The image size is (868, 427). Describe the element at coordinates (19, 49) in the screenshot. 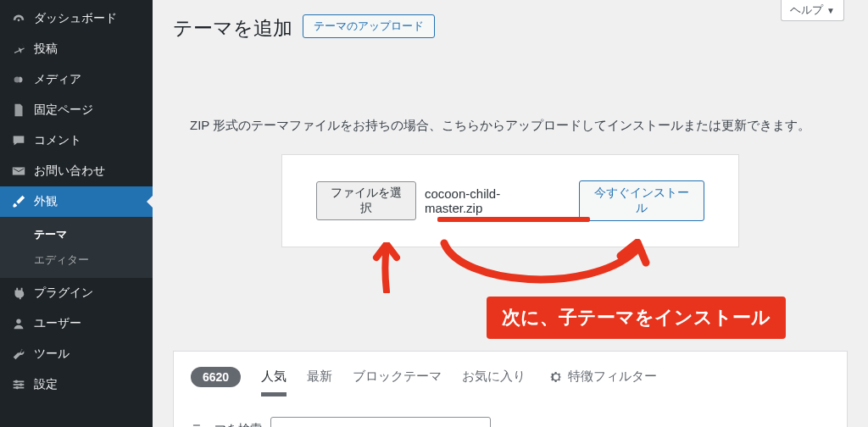

I see `pin-icon` at that location.